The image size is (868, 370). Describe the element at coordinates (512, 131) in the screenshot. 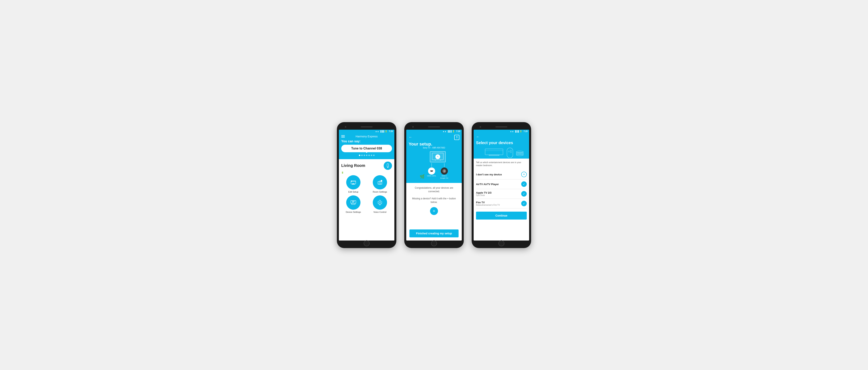

I see `wifi-icon-3: ▲▲` at that location.